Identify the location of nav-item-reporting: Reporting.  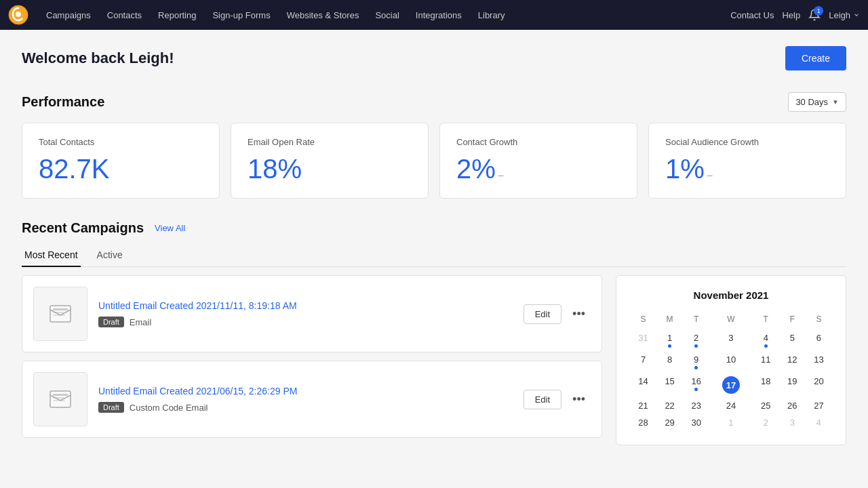
(177, 15).